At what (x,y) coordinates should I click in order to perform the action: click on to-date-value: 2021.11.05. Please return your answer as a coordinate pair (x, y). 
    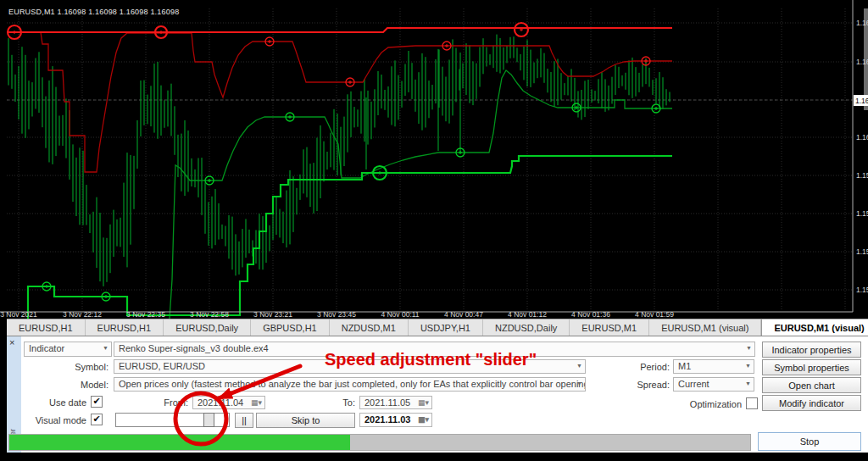
    Looking at the image, I should click on (387, 403).